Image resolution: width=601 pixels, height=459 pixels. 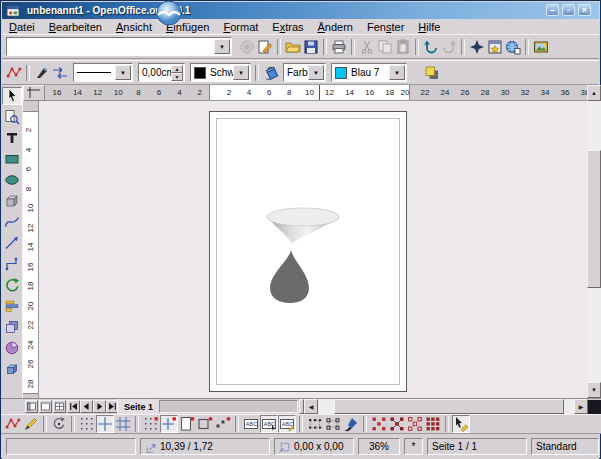 I want to click on menu-bearbeiten: Bearbeiten, so click(x=76, y=27).